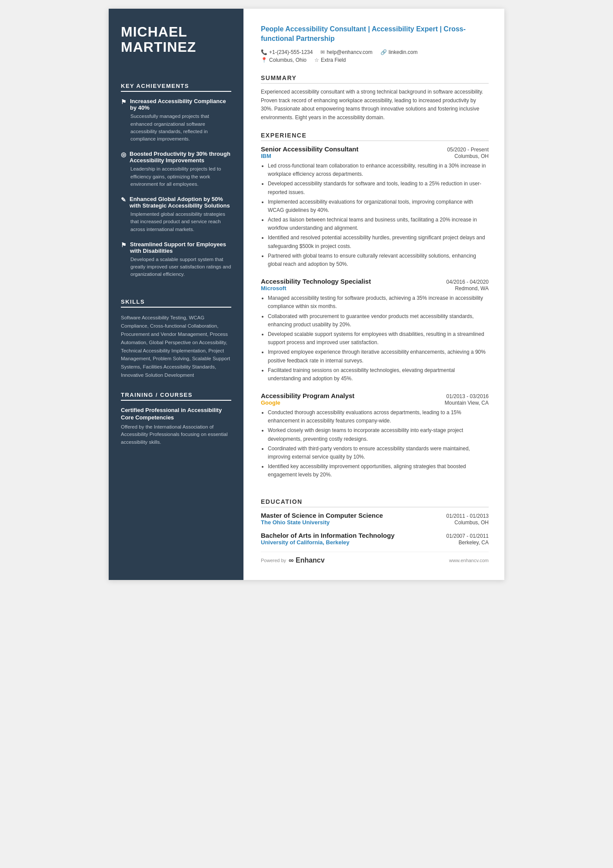 Image resolution: width=613 pixels, height=868 pixels. What do you see at coordinates (378, 260) in the screenshot?
I see `bullet-item: Partnered with global teams to ensure cu…` at bounding box center [378, 260].